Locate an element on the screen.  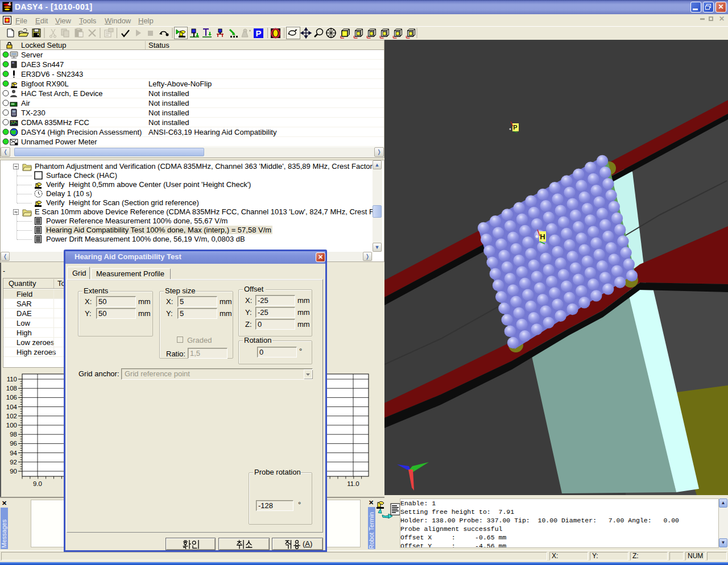
svg-text: 106 is located at coordinates (11, 397).